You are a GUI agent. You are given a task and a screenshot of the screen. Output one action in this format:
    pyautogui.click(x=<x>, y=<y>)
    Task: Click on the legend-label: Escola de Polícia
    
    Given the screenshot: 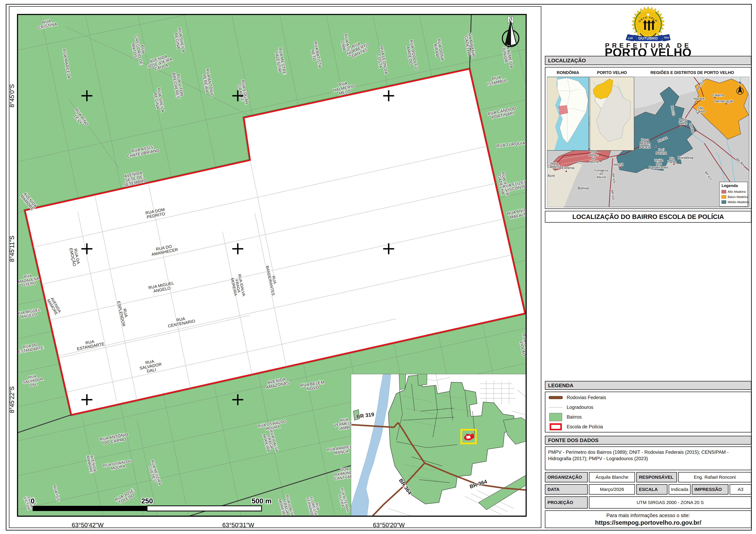 What is the action you would take?
    pyautogui.click(x=585, y=427)
    